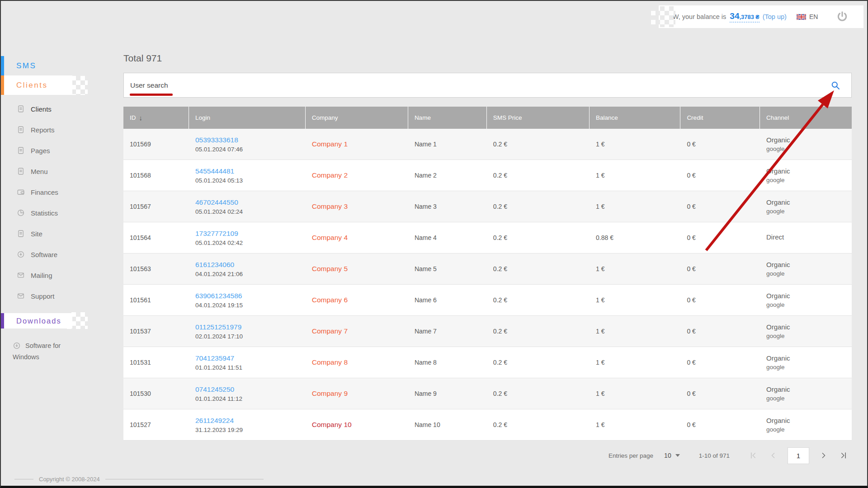 This screenshot has height=488, width=868. What do you see at coordinates (758, 17) in the screenshot?
I see `balance-currency: ₴` at bounding box center [758, 17].